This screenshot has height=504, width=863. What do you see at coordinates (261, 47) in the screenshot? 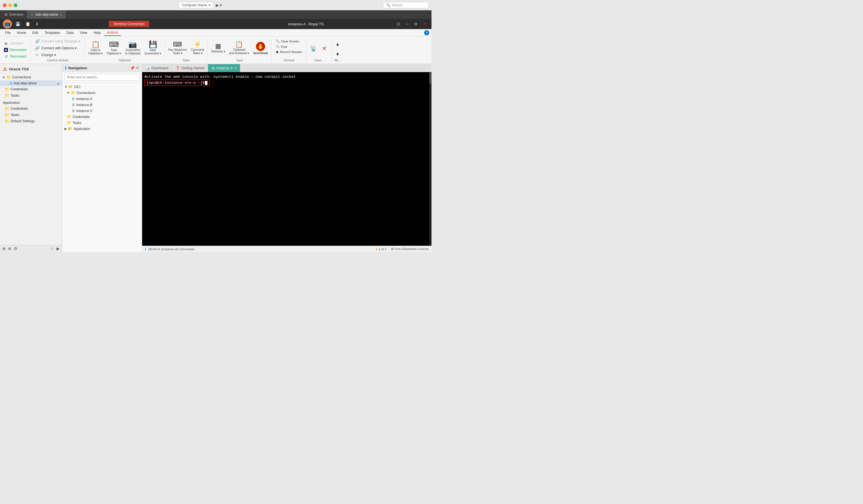
I see `send-break-icon: ✋` at bounding box center [261, 47].